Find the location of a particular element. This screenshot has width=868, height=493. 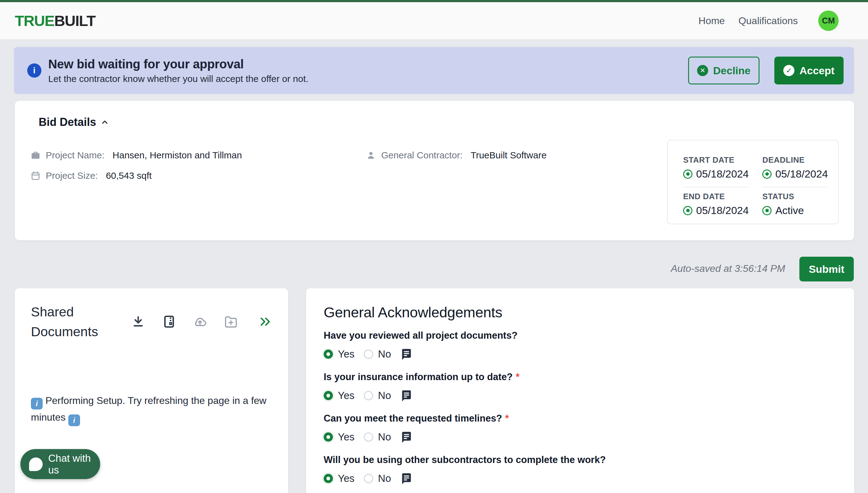

banner-subtitle: Let the contractor know whether you will… is located at coordinates (178, 79).